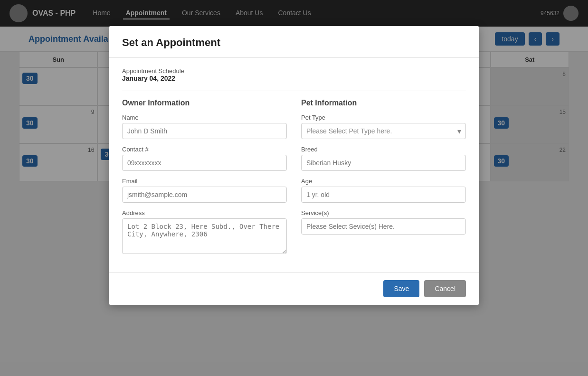  I want to click on owner-section: Owner Information Name Contact # Email A…, so click(204, 180).